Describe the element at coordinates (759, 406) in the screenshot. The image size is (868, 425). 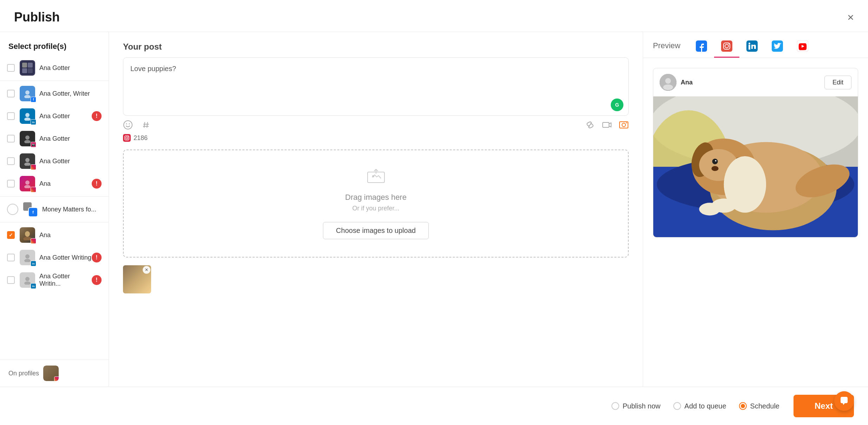
I see `schedule-option: Schedule` at that location.